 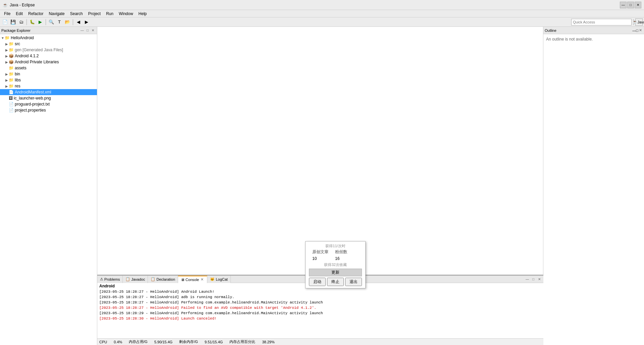 What do you see at coordinates (36, 14) in the screenshot?
I see `menu-refactor: Refactor` at bounding box center [36, 14].